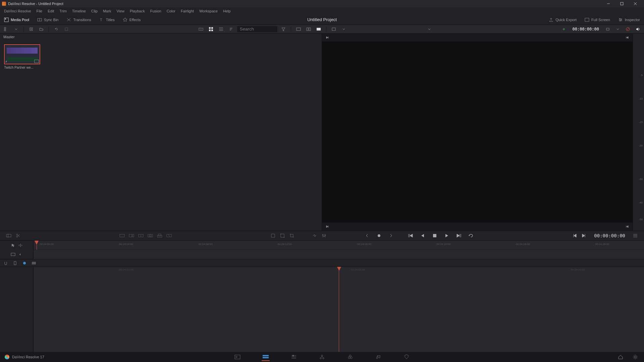 This screenshot has height=362, width=644. What do you see at coordinates (18, 236) in the screenshot?
I see `split-button` at bounding box center [18, 236].